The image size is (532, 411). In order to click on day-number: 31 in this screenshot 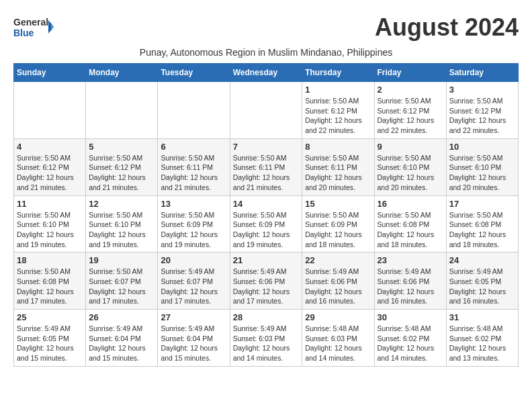, I will do `click(482, 317)`.